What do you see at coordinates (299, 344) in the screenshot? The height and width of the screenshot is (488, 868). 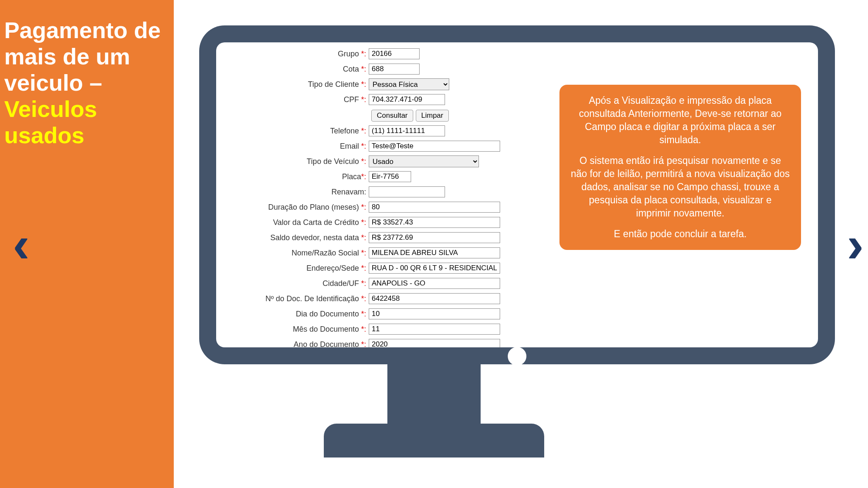 I see `ano-doc-label: Ano do Documento *:` at bounding box center [299, 344].